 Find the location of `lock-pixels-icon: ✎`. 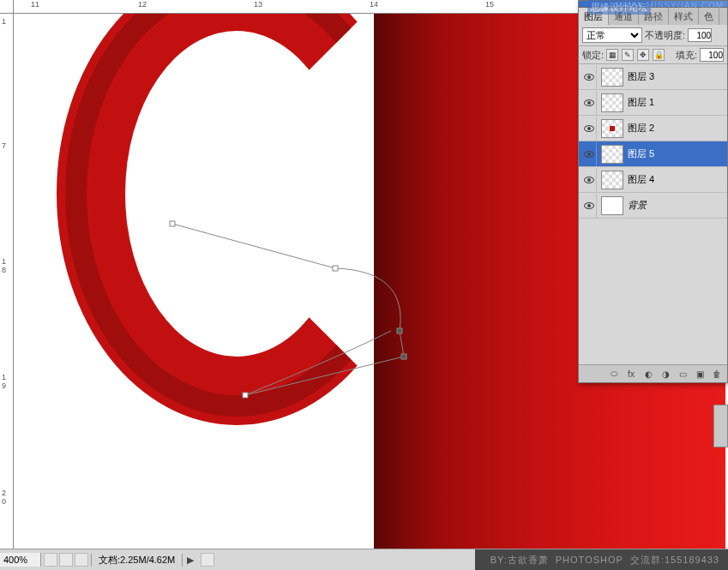

lock-pixels-icon: ✎ is located at coordinates (628, 55).